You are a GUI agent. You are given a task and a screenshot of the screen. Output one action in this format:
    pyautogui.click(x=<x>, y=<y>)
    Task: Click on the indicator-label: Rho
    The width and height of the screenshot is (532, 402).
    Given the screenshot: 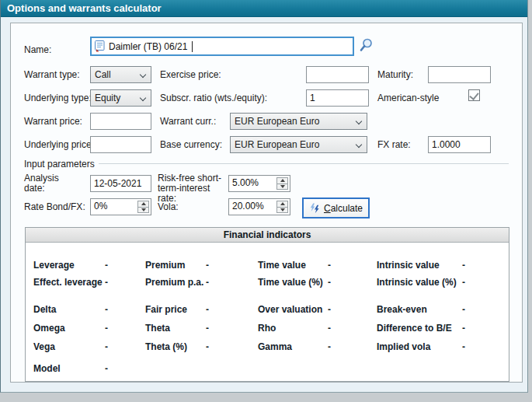 What is the action you would take?
    pyautogui.click(x=267, y=328)
    